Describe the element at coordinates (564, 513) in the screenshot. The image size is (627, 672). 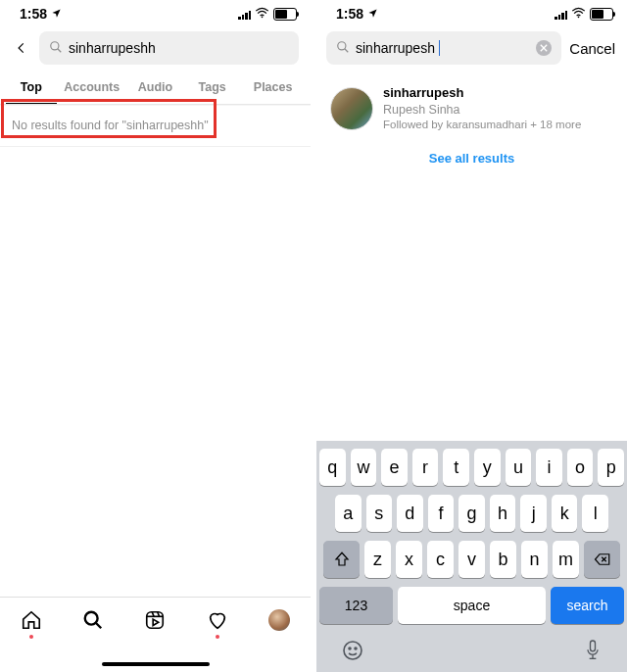
I see `key-k: k` at that location.